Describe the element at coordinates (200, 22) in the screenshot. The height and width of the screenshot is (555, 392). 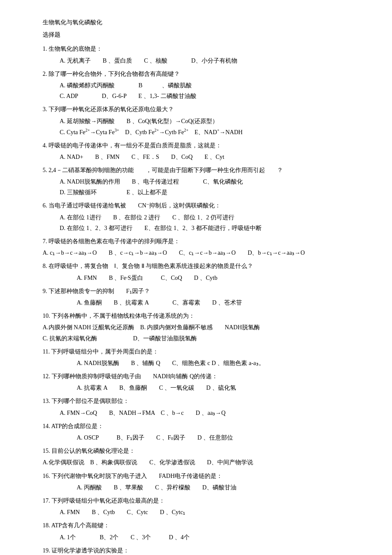
I see `document-title: 生物氧化与氧化磷酸化` at that location.